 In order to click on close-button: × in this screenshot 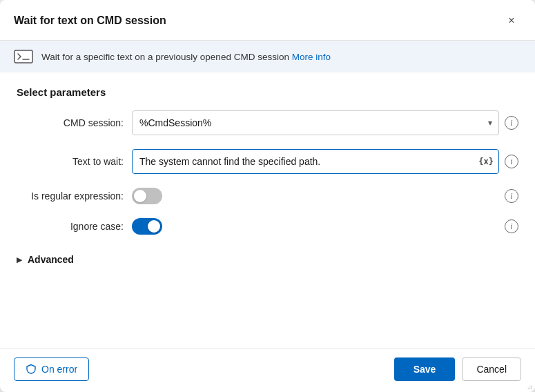, I will do `click(512, 21)`.